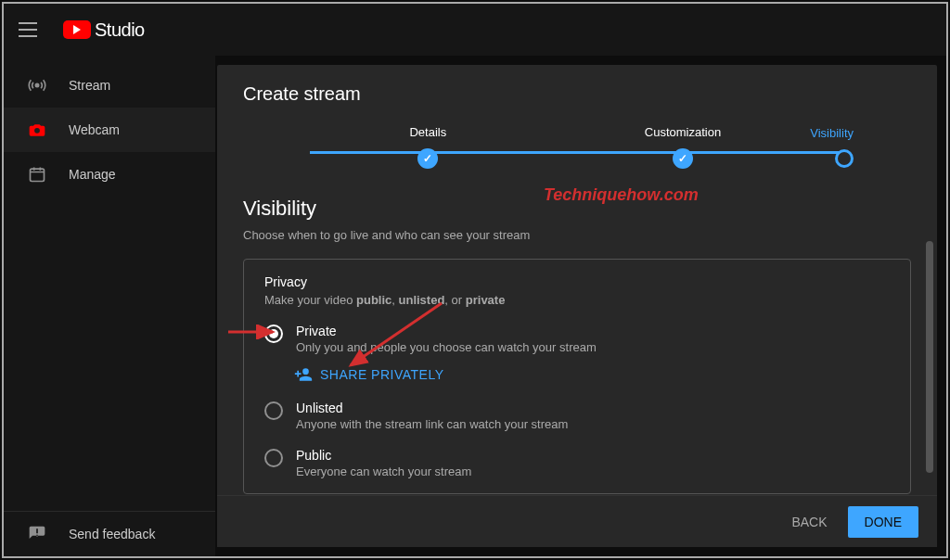 This screenshot has height=560, width=950. I want to click on panel-footer: BACK DONE, so click(577, 521).